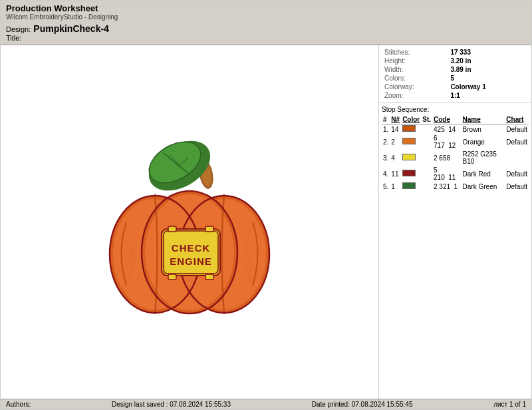 This screenshot has height=410, width=532. I want to click on svg-text: ENGINE, so click(191, 261).